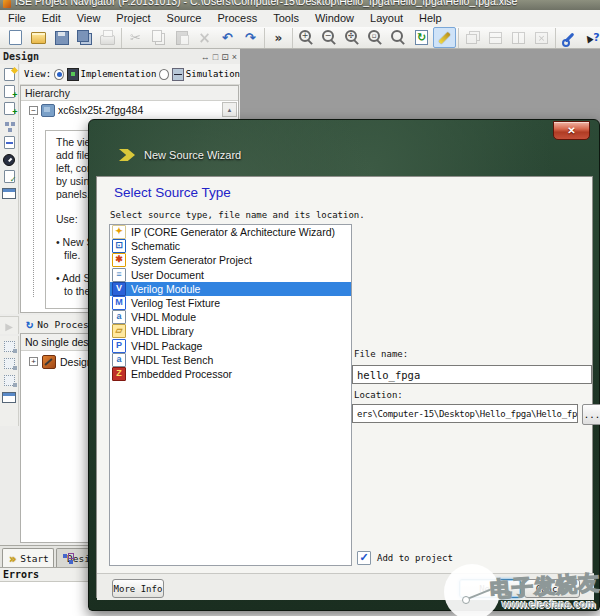 Image resolution: width=600 pixels, height=616 pixels. I want to click on hierarchy-icon, so click(10, 126).